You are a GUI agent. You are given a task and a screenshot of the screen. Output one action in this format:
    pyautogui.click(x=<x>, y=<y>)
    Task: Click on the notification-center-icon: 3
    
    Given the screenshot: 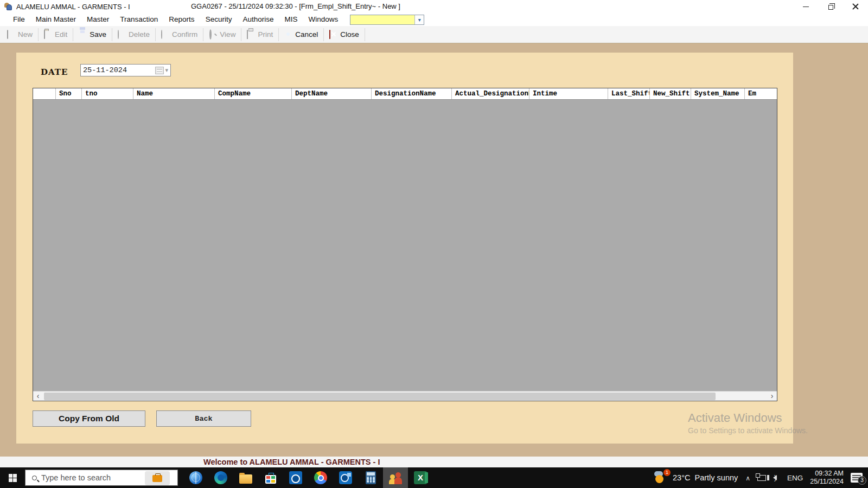 What is the action you would take?
    pyautogui.click(x=857, y=478)
    